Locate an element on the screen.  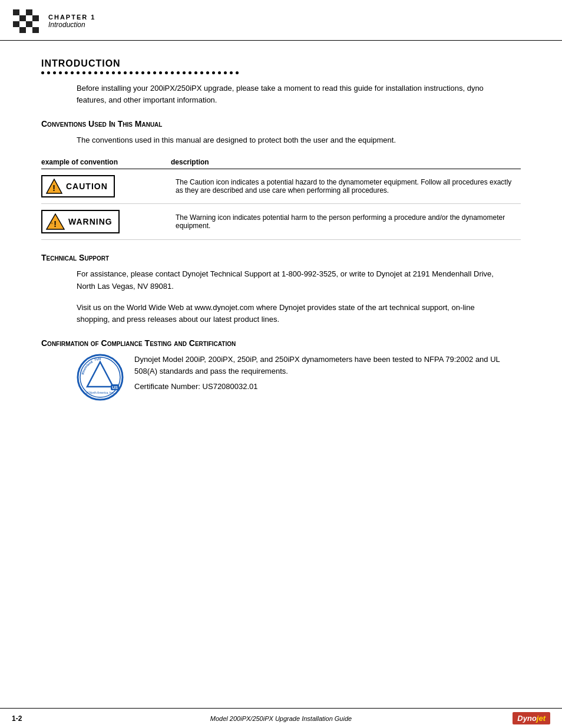
header-text: Chapter 1 Introduction is located at coordinates (72, 21).